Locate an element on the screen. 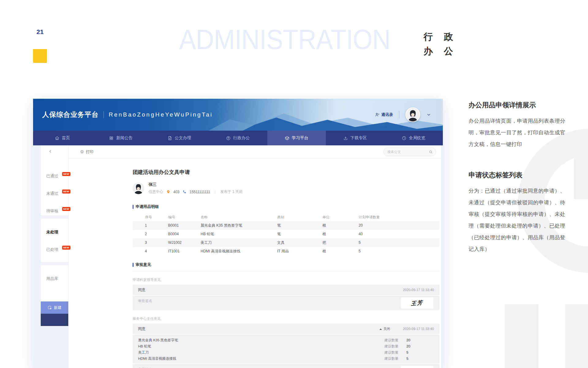 The width and height of the screenshot is (588, 368). meta-divider is located at coordinates (215, 192).